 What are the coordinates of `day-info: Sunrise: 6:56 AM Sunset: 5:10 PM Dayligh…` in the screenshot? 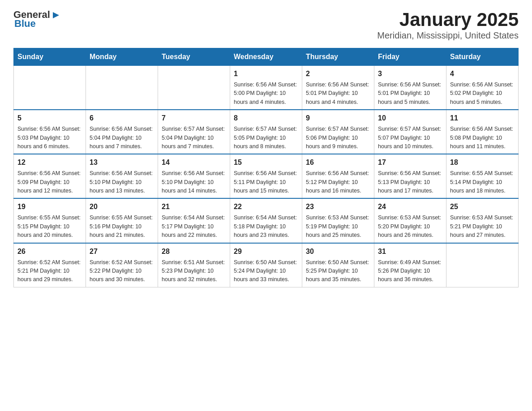 It's located at (194, 182).